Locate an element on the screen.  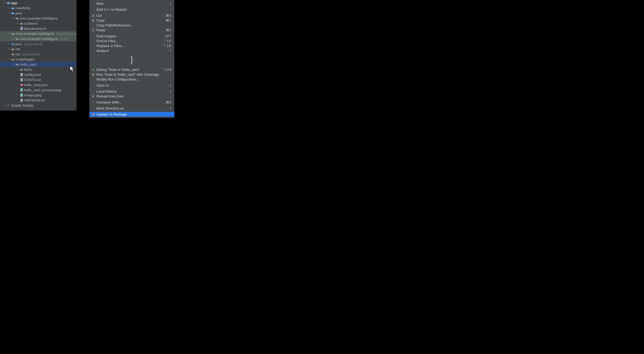
tree-row: manifests is located at coordinates (38, 8).